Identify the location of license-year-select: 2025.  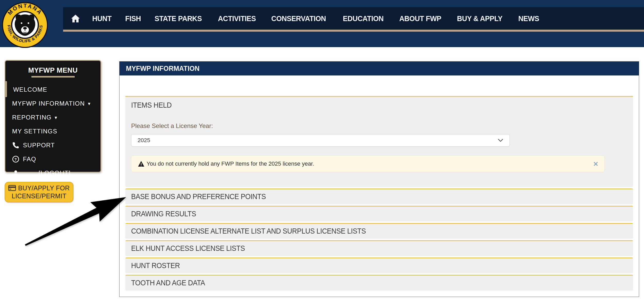
(320, 140).